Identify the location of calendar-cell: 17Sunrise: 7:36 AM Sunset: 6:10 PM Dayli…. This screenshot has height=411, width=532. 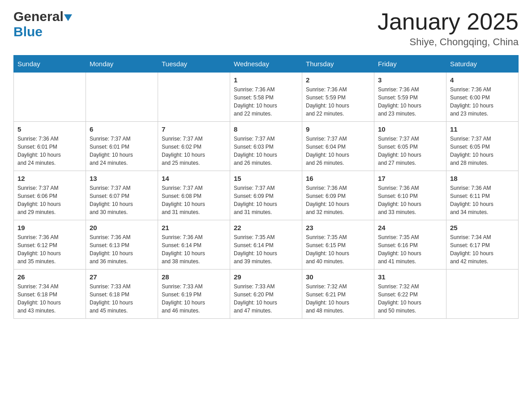
(410, 196).